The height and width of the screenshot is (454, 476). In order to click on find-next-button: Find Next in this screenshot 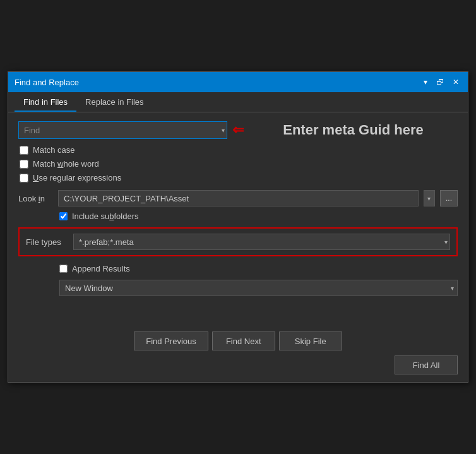, I will do `click(244, 341)`.